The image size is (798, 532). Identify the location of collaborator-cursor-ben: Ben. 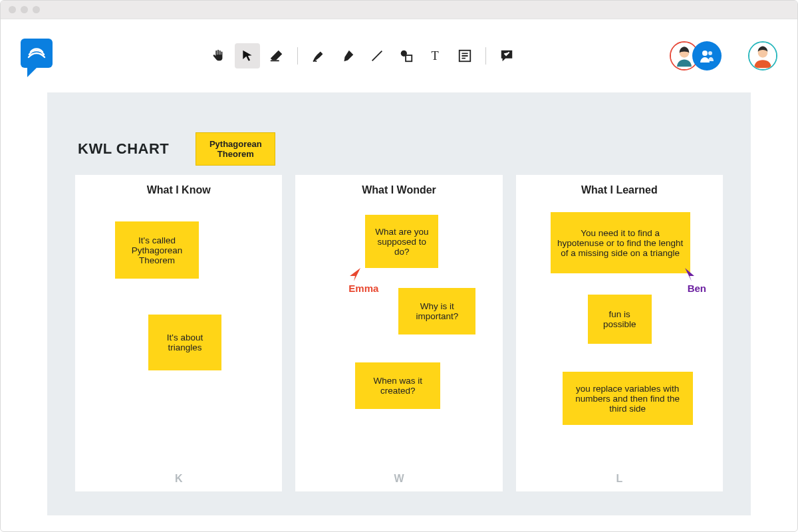
(695, 281).